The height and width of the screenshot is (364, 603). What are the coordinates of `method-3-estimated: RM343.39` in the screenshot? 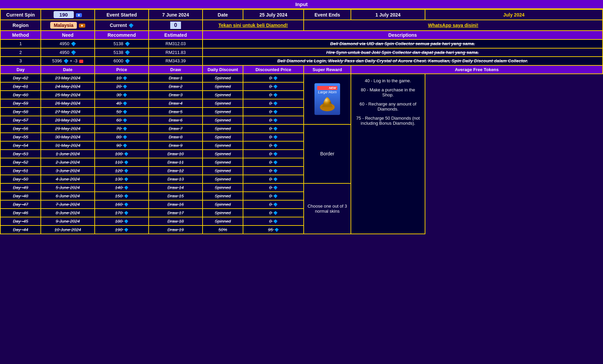 It's located at (176, 61).